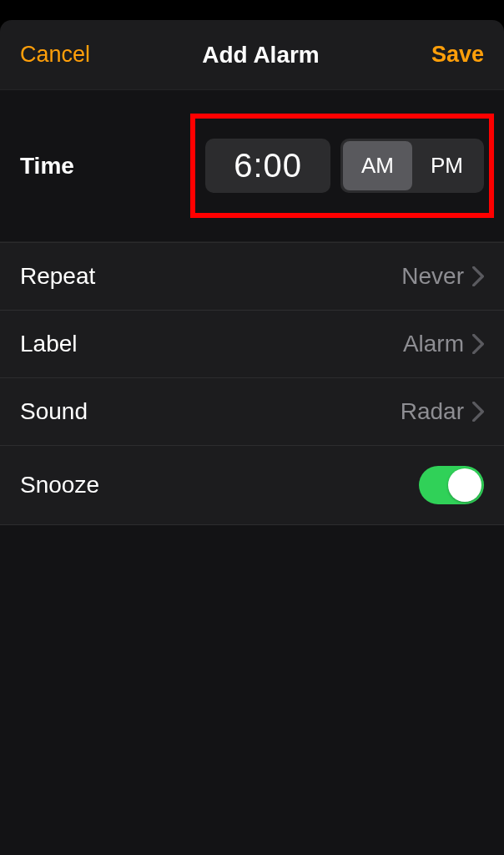 The image size is (504, 855). I want to click on ampm-segment: AM PM, so click(412, 165).